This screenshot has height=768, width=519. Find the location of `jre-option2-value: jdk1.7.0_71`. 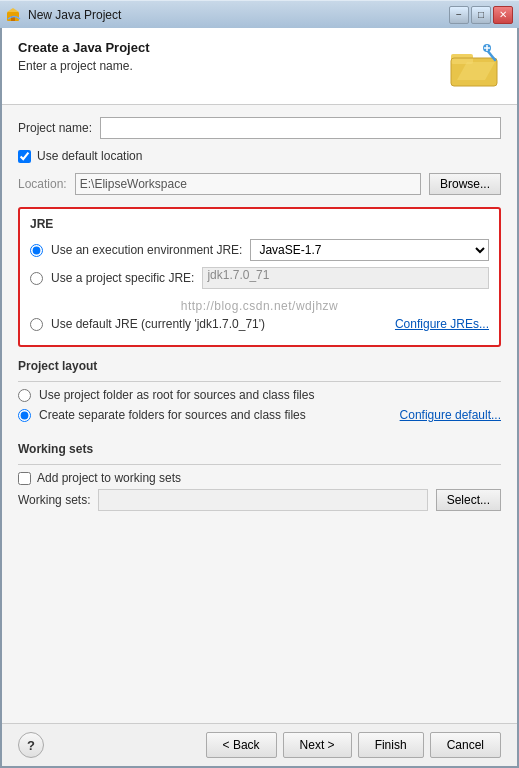

jre-option2-value: jdk1.7.0_71 is located at coordinates (346, 278).